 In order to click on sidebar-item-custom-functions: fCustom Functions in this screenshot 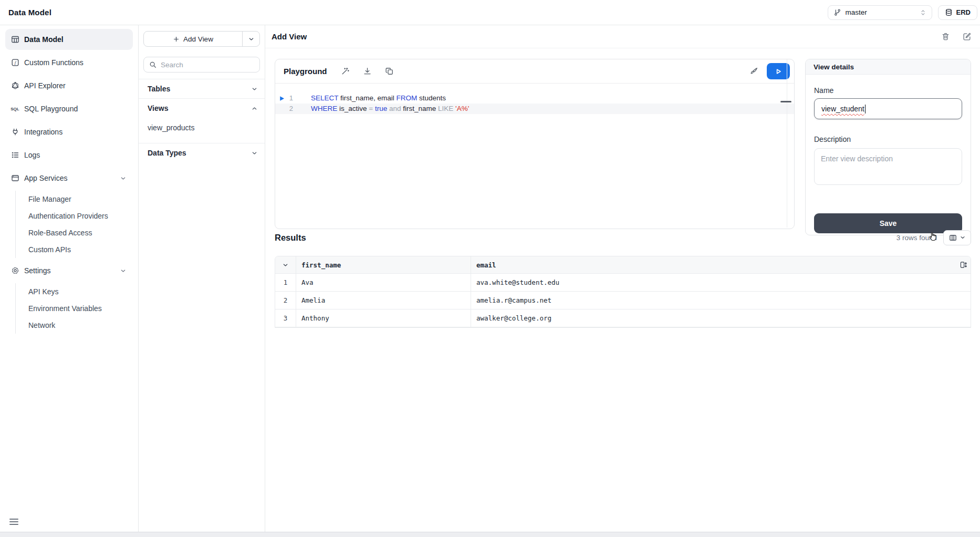, I will do `click(69, 63)`.